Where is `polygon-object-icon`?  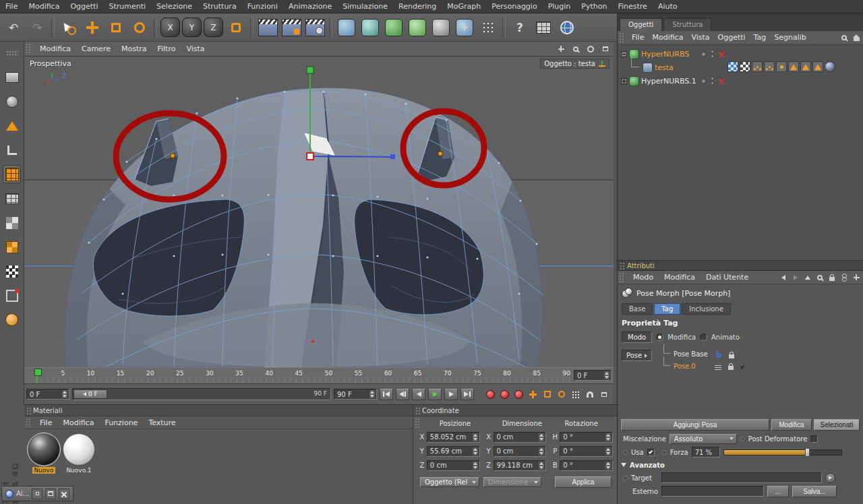
polygon-object-icon is located at coordinates (647, 67).